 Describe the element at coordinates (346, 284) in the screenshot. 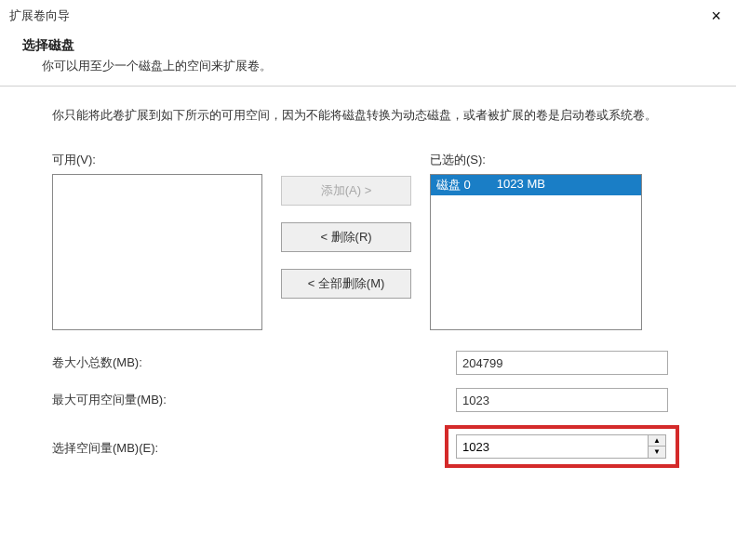

I see `remove-all-button: < 全部删除(M)` at that location.